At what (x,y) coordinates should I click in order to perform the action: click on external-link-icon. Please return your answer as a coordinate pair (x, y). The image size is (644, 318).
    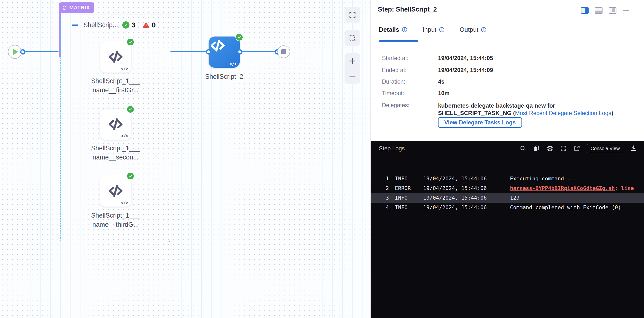
    Looking at the image, I should click on (577, 148).